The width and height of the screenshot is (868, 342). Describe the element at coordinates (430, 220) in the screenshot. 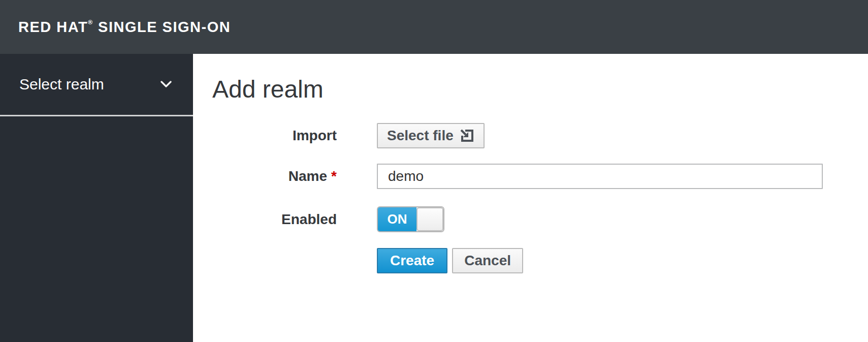

I see `enabled-toggle-handle` at that location.